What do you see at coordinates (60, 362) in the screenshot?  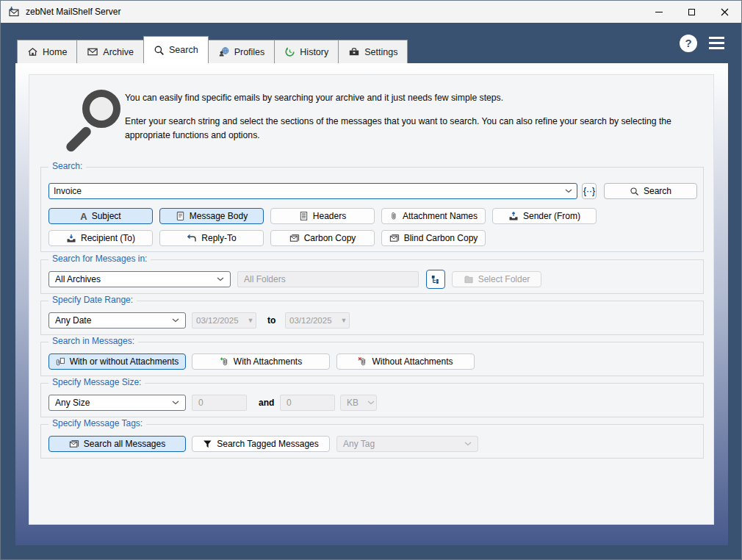 I see `paperclip-document-icon` at bounding box center [60, 362].